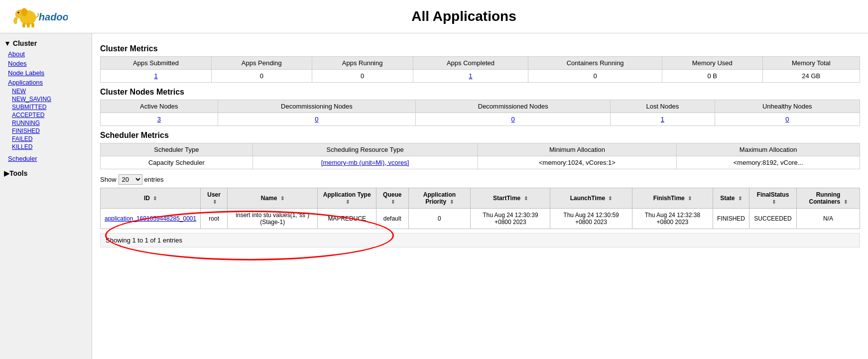 The image size is (868, 359). Describe the element at coordinates (46, 64) in the screenshot. I see `sidebar-item-nodes: Nodes` at that location.